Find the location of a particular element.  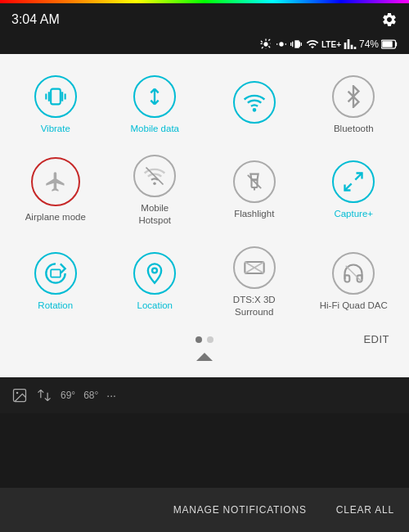

swap-notif-icon is located at coordinates (44, 395).